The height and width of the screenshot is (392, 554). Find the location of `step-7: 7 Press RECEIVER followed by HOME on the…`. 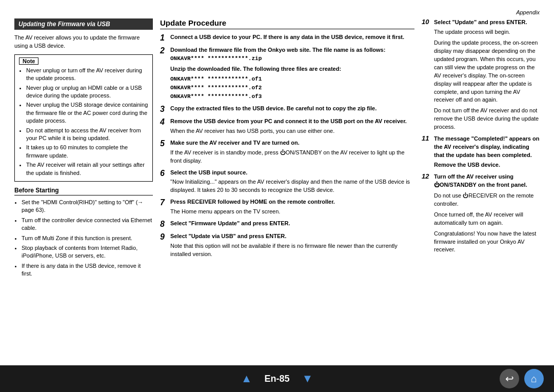

step-7: 7 Press RECEIVER followed by HOME on the… is located at coordinates (287, 207).